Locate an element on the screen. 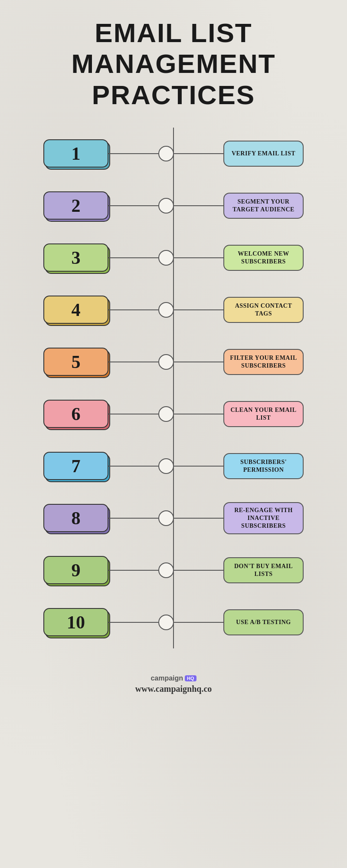 Image resolution: width=347 pixels, height=868 pixels. timeline-item-6: 6CLEAN YOUR EMAIL LIST is located at coordinates (174, 414).